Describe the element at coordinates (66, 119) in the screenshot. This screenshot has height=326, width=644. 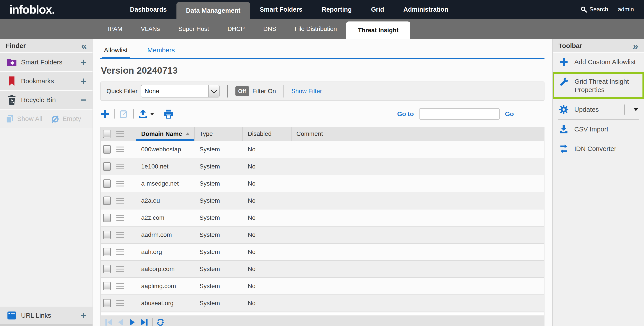
I see `empty-button: Empty` at that location.